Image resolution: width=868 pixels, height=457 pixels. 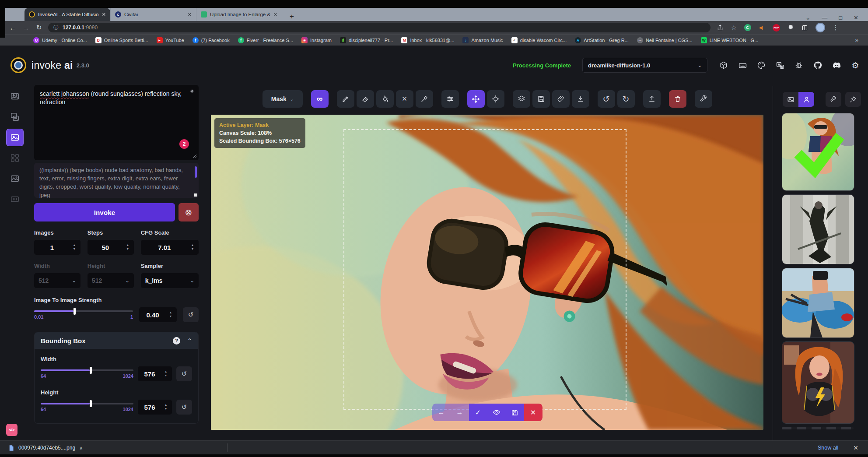 What do you see at coordinates (818, 428) in the screenshot?
I see `gallery-scroll-strip` at bounding box center [818, 428].